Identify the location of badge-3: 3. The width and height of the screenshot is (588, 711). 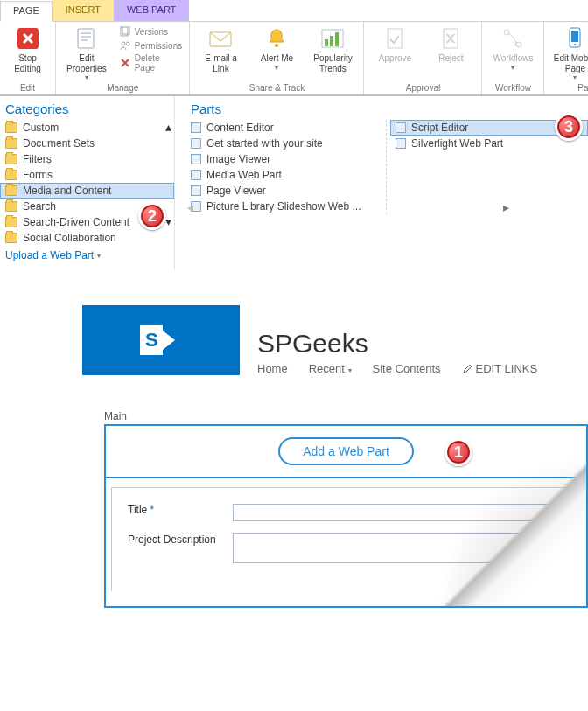
(569, 127).